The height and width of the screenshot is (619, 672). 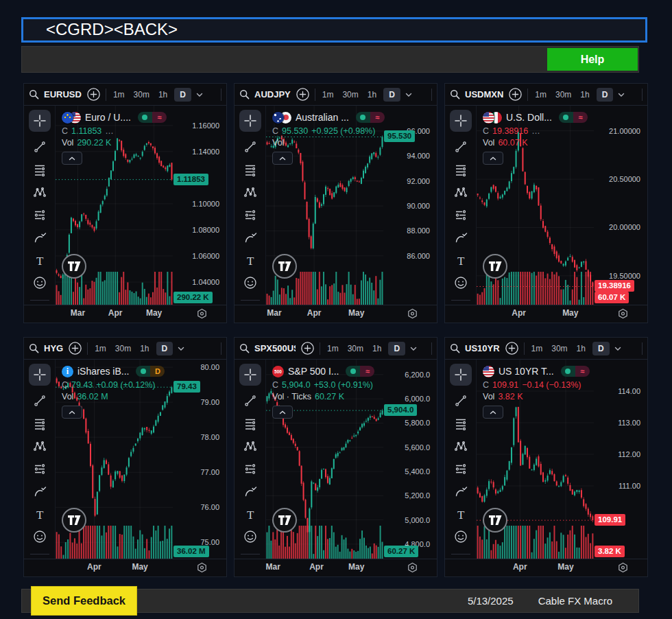 What do you see at coordinates (103, 371) in the screenshot?
I see `symbol-title: iShares iB...` at bounding box center [103, 371].